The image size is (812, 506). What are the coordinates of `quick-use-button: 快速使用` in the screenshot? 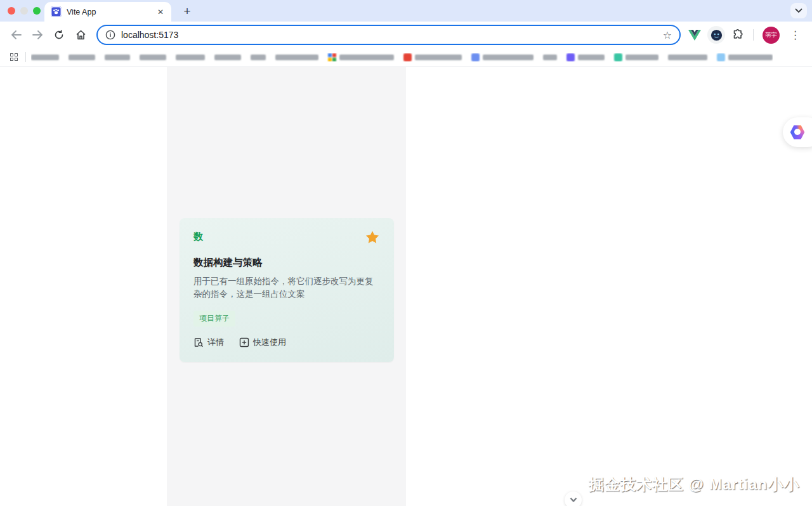 It's located at (263, 342).